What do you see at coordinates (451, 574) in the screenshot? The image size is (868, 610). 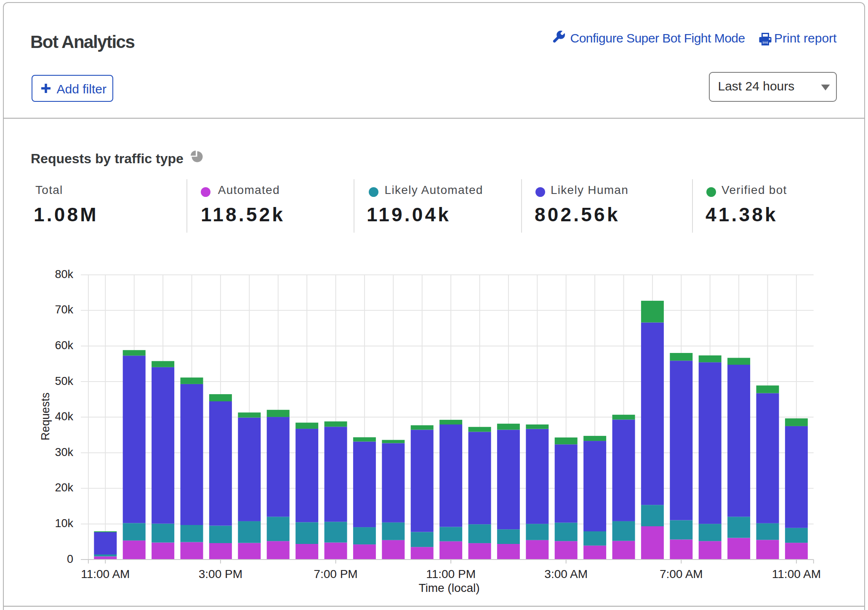 I see `svg-text: 11:00 PM` at bounding box center [451, 574].